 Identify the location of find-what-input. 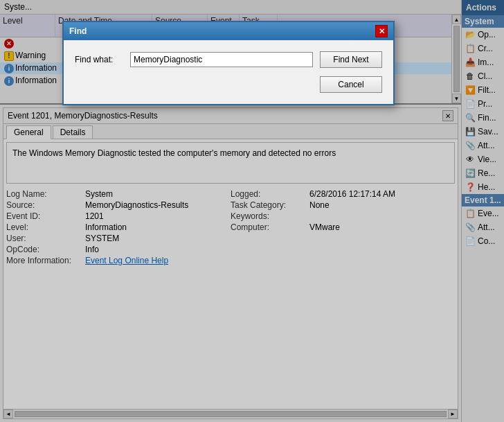
(222, 60).